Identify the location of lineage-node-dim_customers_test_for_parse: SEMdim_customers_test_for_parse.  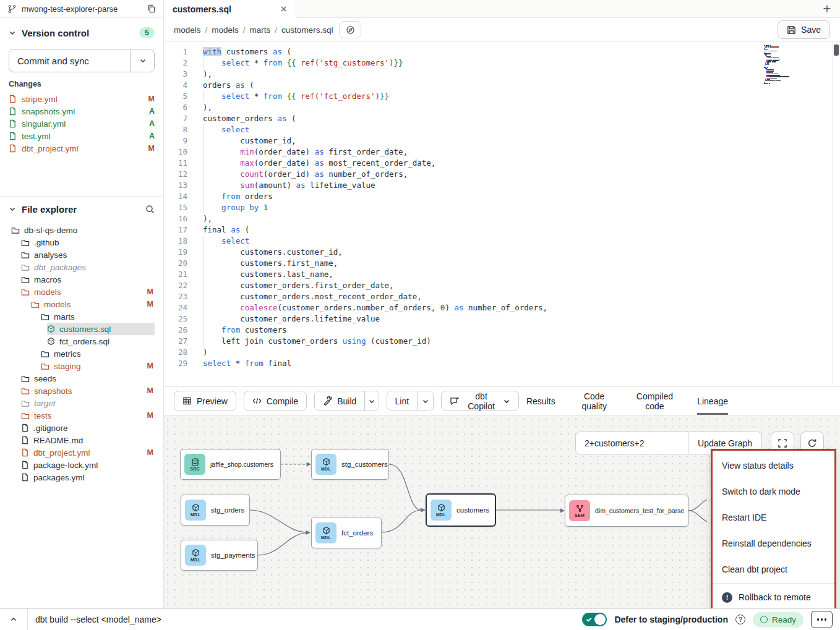
(627, 511).